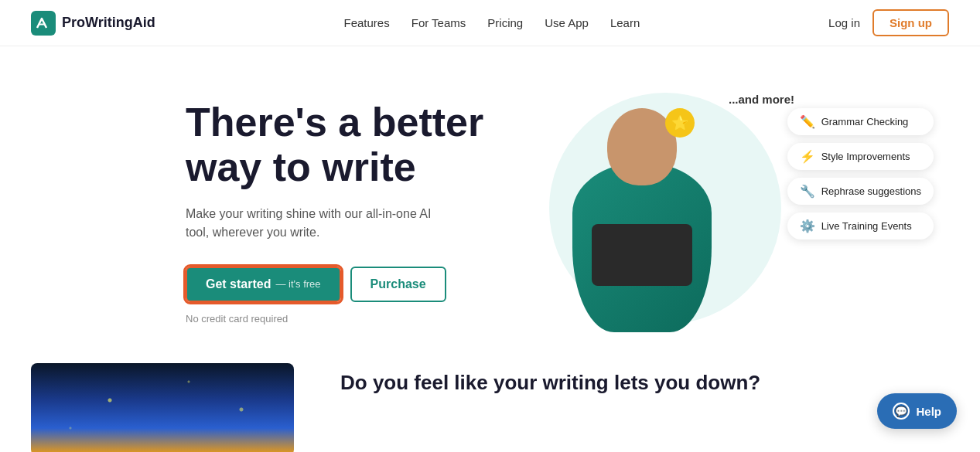  Describe the element at coordinates (911, 23) in the screenshot. I see `signup-button: Sign up` at that location.